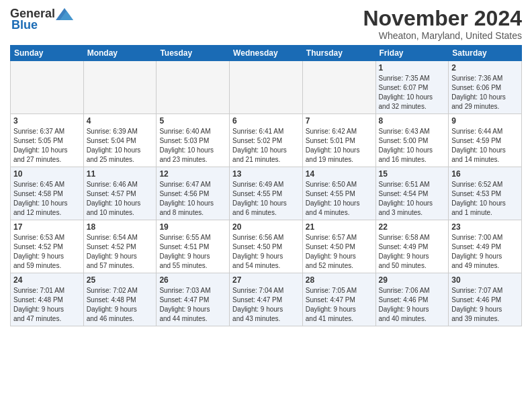  What do you see at coordinates (266, 146) in the screenshot?
I see `day-info: Sunrise: 6:41 AM Sunset: 5:02 PM Dayligh…` at bounding box center [266, 146].